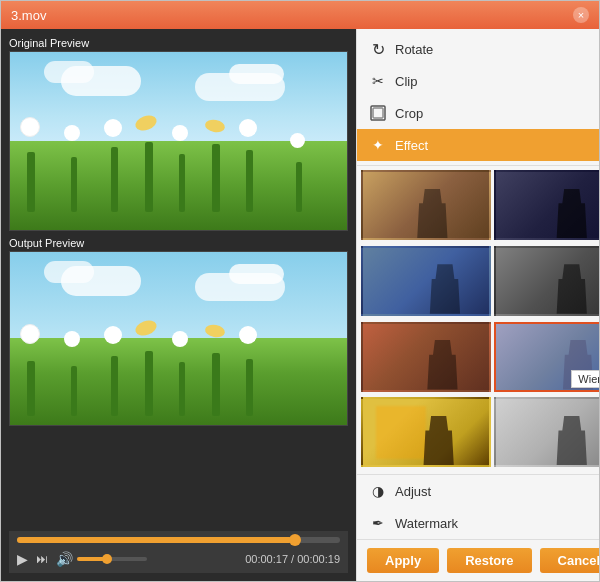 This screenshot has height=582, width=600. Describe the element at coordinates (401, 432) in the screenshot. I see `eff6-overlay` at that location.